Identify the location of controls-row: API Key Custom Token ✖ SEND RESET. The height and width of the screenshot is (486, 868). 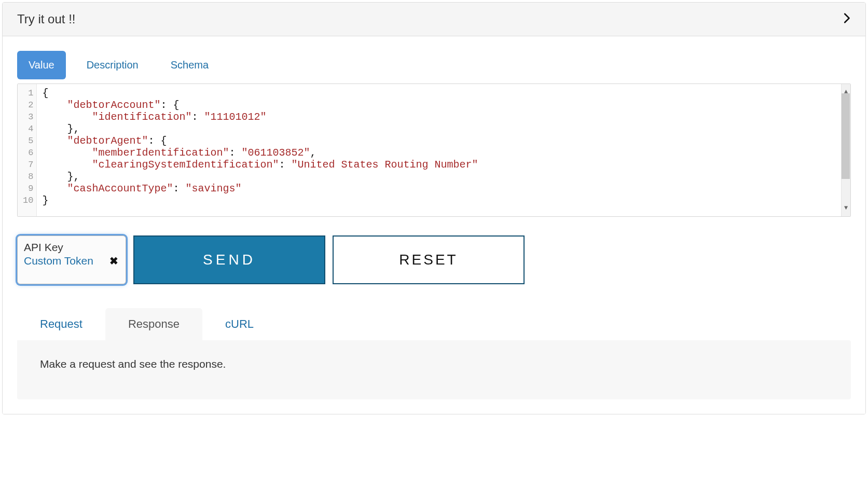
(434, 260).